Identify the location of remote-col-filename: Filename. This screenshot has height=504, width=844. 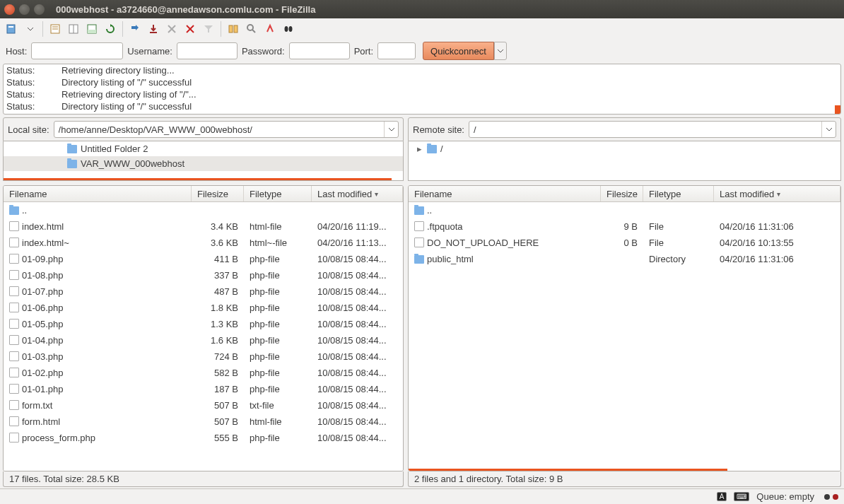
(505, 194).